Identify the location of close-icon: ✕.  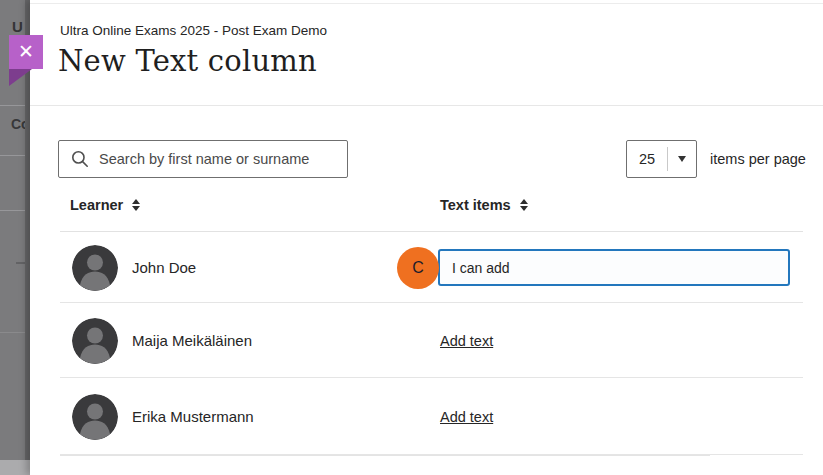
(26, 52).